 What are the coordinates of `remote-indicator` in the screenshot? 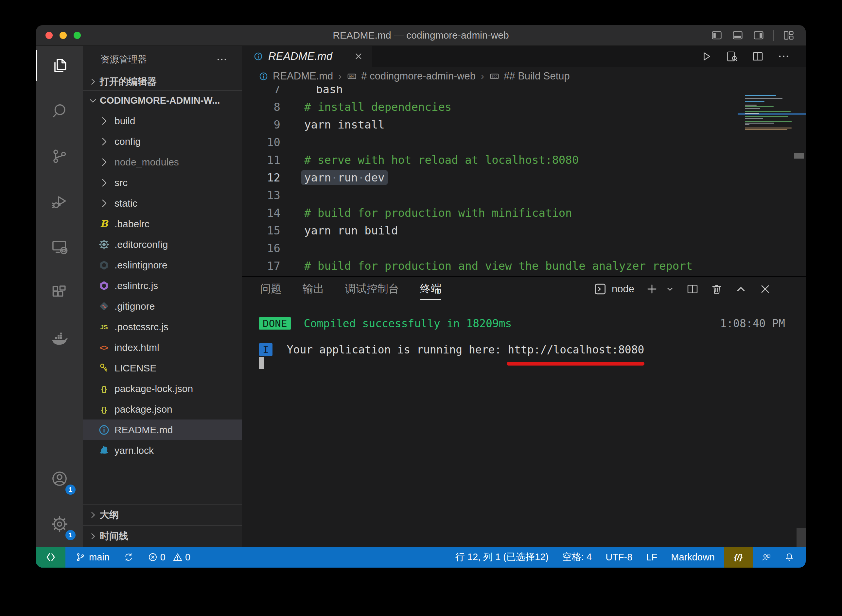 It's located at (51, 557).